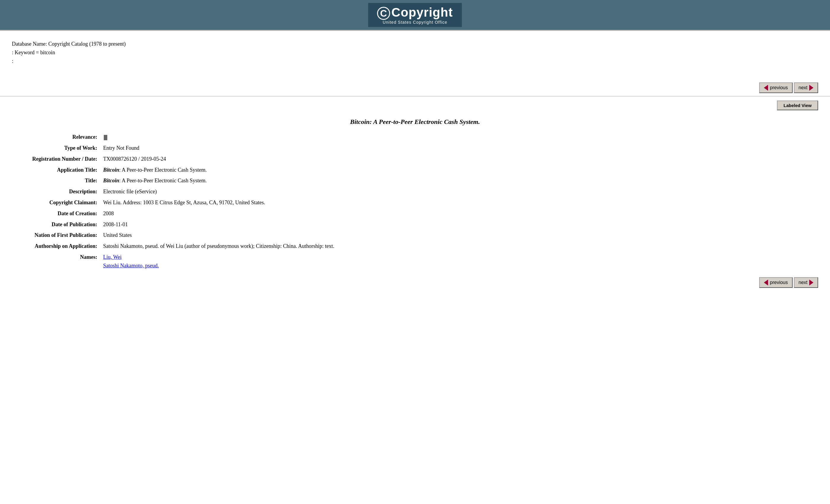  I want to click on title-row: Title: Bitcoin: A Peer-to-Peer Electroni…, so click(415, 181).